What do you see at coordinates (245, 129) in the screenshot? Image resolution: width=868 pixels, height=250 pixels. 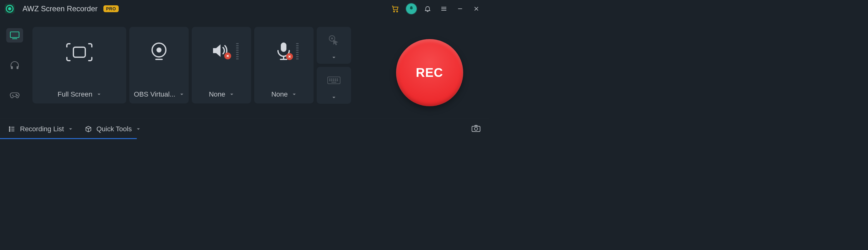 I see `bottombar: Recording List Quick Tools` at bounding box center [245, 129].